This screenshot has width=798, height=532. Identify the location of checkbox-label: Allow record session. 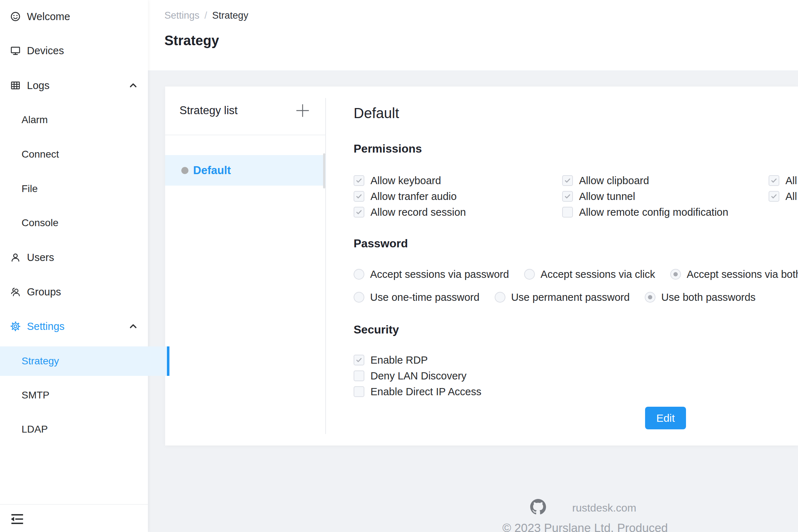
(418, 213).